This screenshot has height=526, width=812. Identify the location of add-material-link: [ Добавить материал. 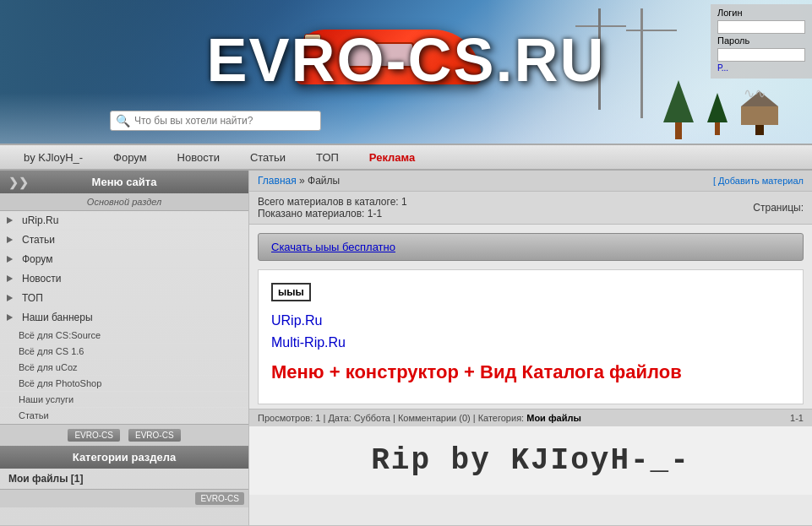
(759, 181).